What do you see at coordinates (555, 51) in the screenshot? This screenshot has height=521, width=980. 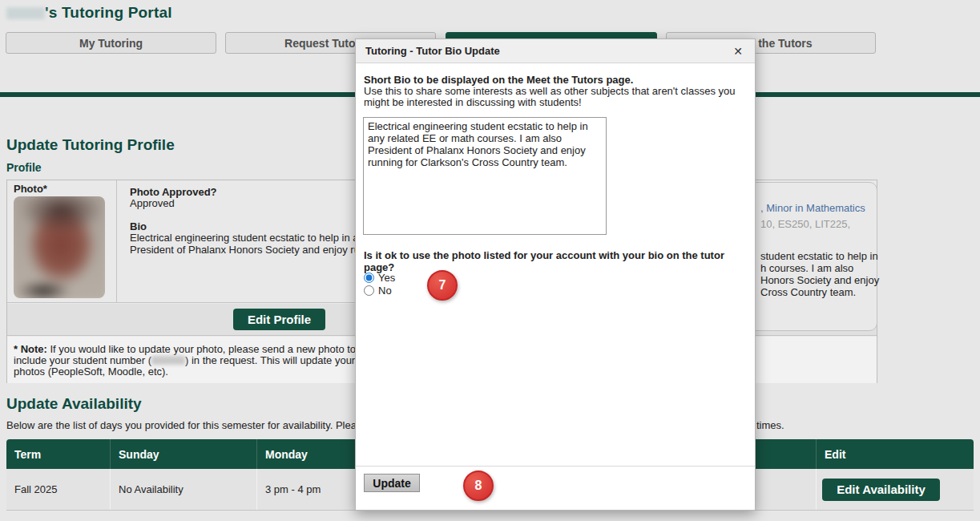 I see `modal-header: Tutoring - Tutor Bio Update ✕` at bounding box center [555, 51].